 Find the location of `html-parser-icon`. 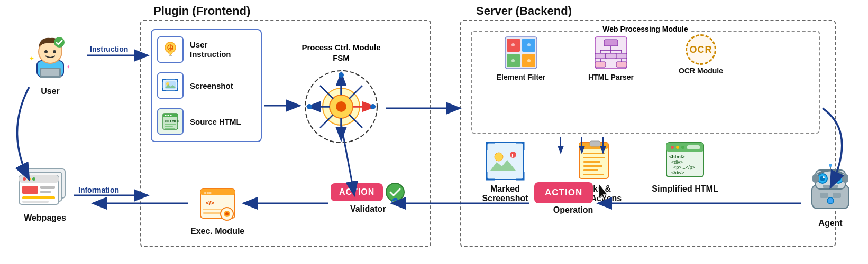

html-parser-icon is located at coordinates (611, 53).